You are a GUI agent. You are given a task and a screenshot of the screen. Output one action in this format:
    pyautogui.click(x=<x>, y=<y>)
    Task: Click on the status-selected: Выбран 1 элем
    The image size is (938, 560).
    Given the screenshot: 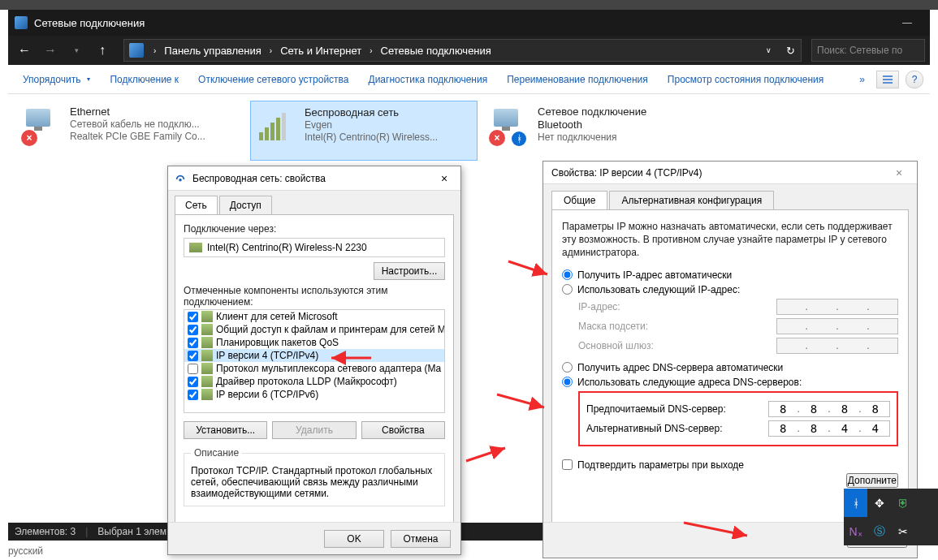 What is the action you would take?
    pyautogui.click(x=132, y=532)
    